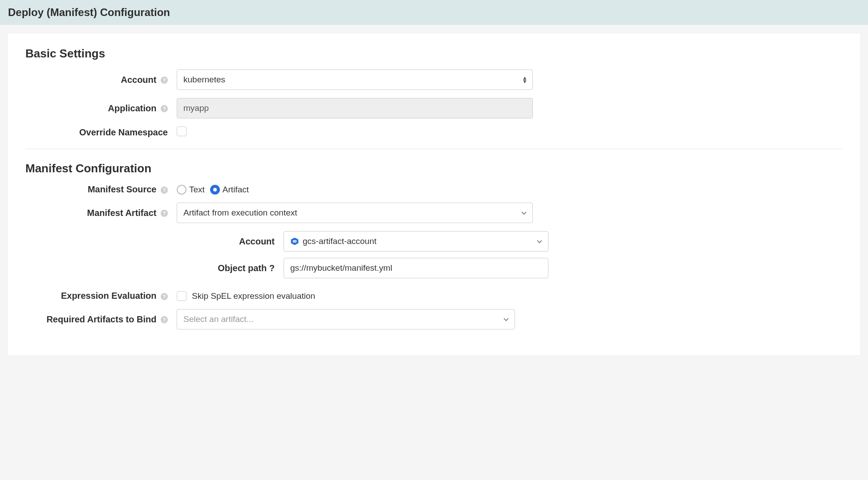 This screenshot has height=480, width=868. Describe the element at coordinates (434, 53) in the screenshot. I see `basic-settings-title: Basic Settings` at that location.